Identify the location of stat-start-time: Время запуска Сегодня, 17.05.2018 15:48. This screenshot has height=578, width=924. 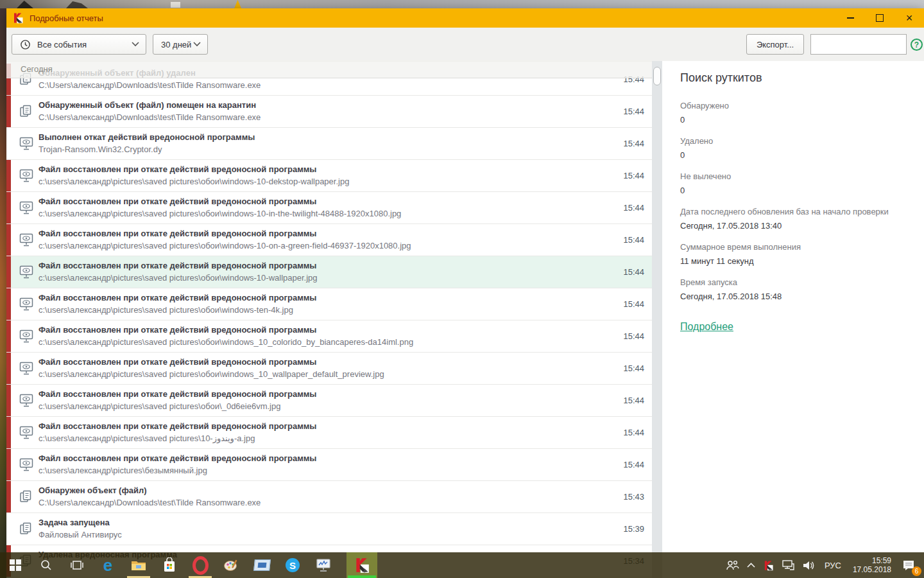
(796, 290).